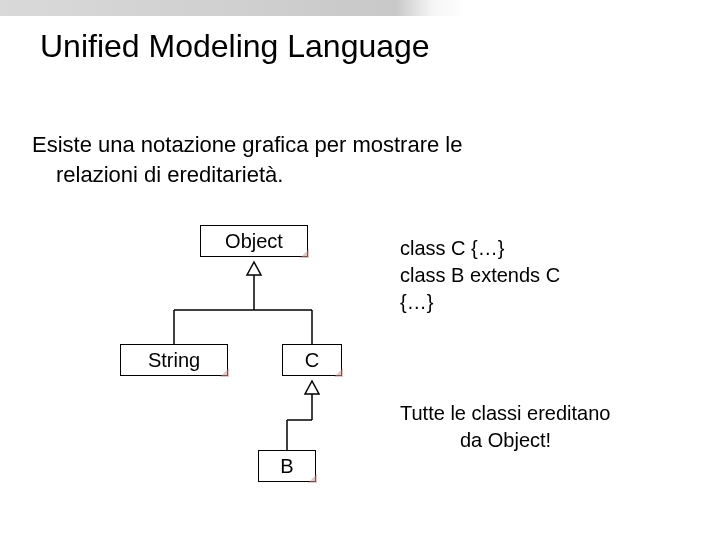  What do you see at coordinates (174, 360) in the screenshot?
I see `uml-class-string-label: String` at bounding box center [174, 360].